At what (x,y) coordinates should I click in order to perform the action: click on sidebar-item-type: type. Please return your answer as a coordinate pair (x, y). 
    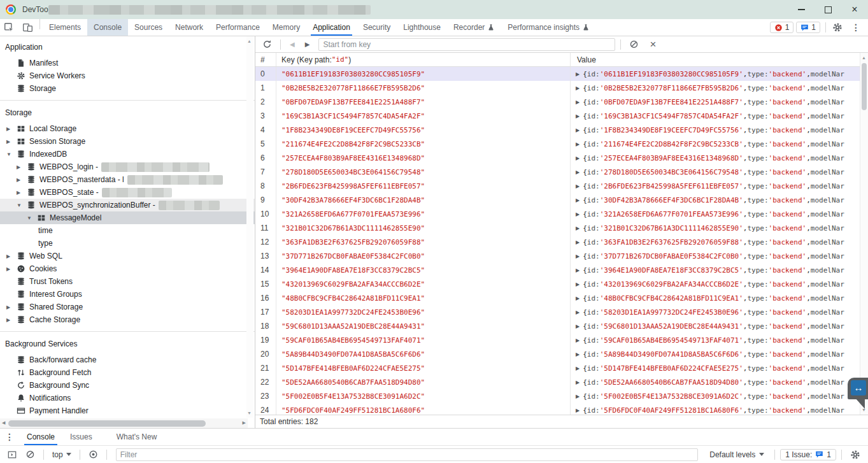
    Looking at the image, I should click on (127, 243).